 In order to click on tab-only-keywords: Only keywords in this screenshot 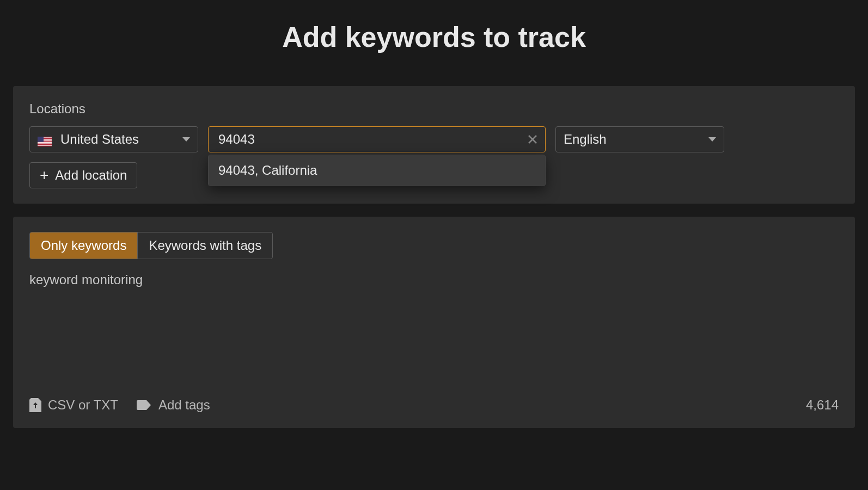, I will do `click(84, 246)`.